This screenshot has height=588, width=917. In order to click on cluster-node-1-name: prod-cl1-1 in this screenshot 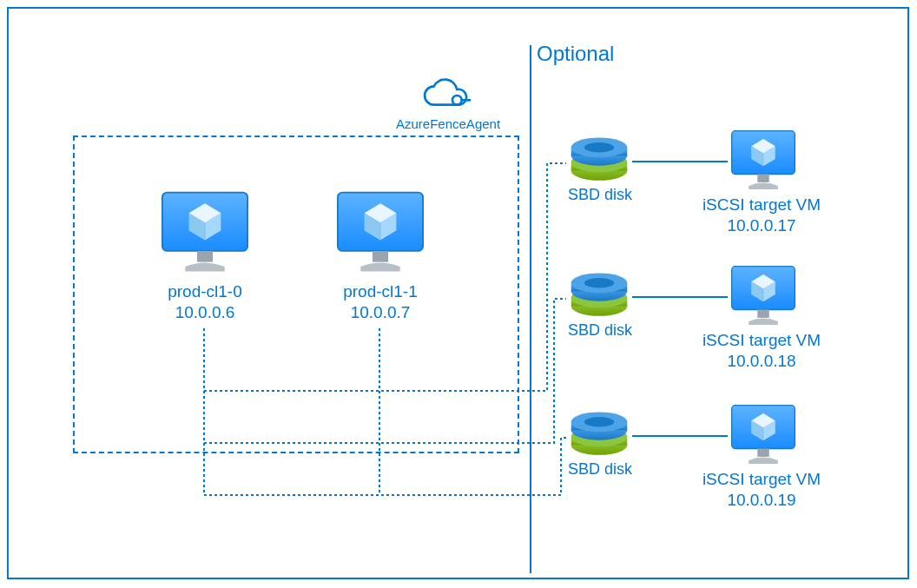, I will do `click(380, 292)`.